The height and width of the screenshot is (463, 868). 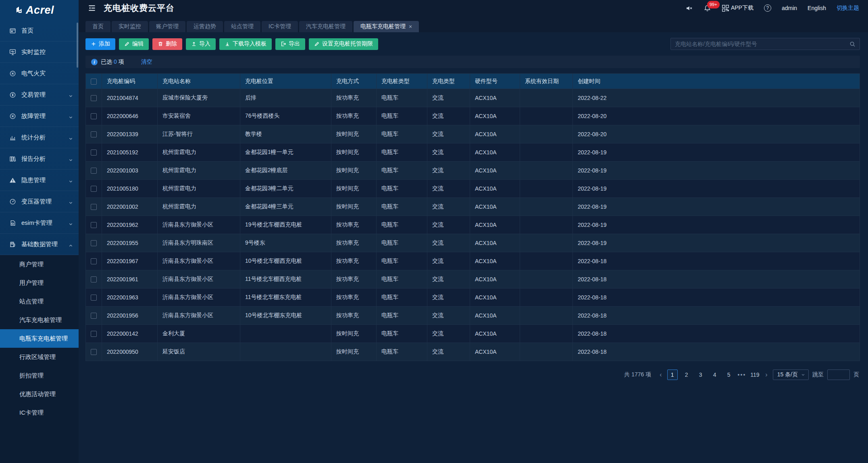 What do you see at coordinates (40, 159) in the screenshot?
I see `sidebar-item-report: 报告分析` at bounding box center [40, 159].